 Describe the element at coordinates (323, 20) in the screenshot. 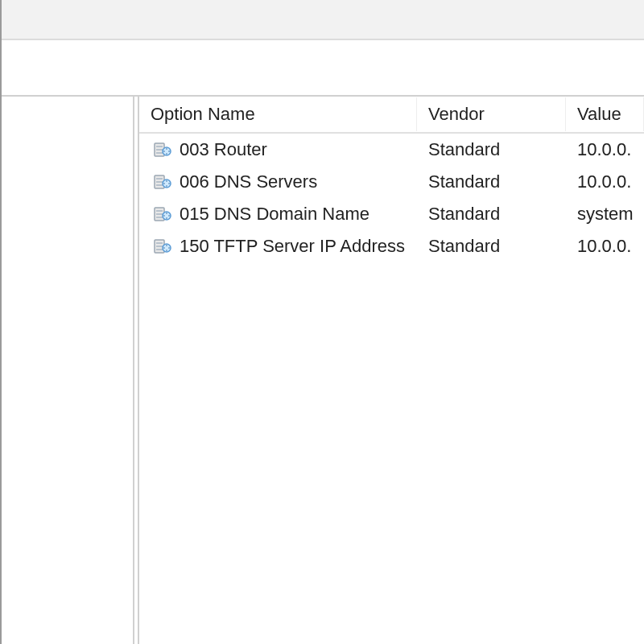

I see `window-titlebar` at that location.